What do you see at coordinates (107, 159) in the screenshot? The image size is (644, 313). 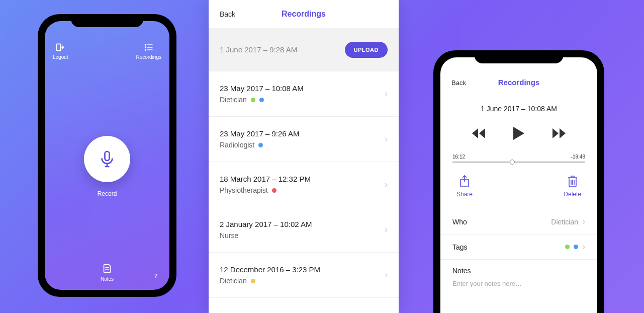 I see `microphone-icon` at bounding box center [107, 159].